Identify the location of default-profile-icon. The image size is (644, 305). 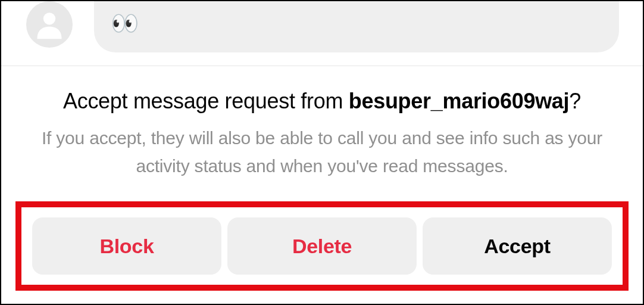
(49, 24).